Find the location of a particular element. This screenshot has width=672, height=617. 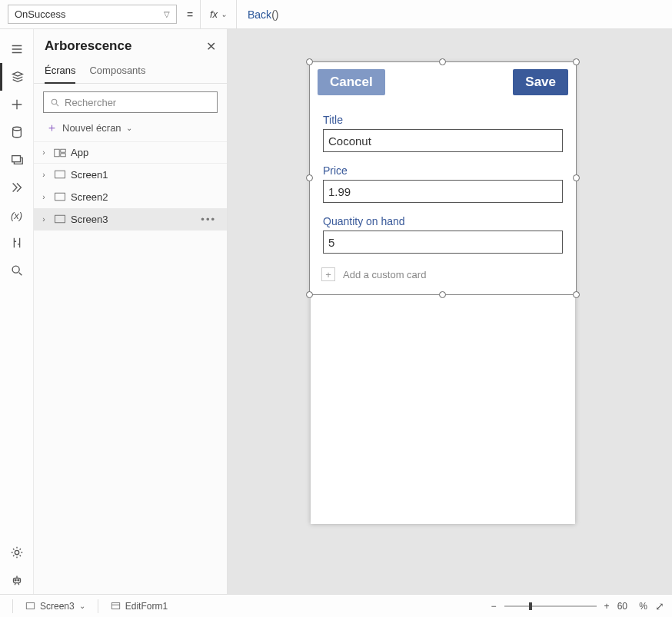

zoom-out-button: − is located at coordinates (494, 606).